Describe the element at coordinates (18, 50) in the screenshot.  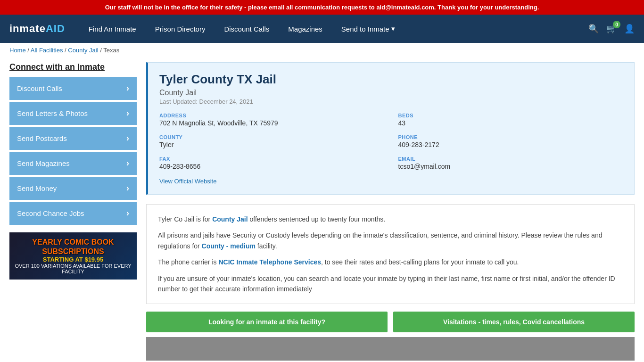
I see `breadcrumb-home: Home` at that location.